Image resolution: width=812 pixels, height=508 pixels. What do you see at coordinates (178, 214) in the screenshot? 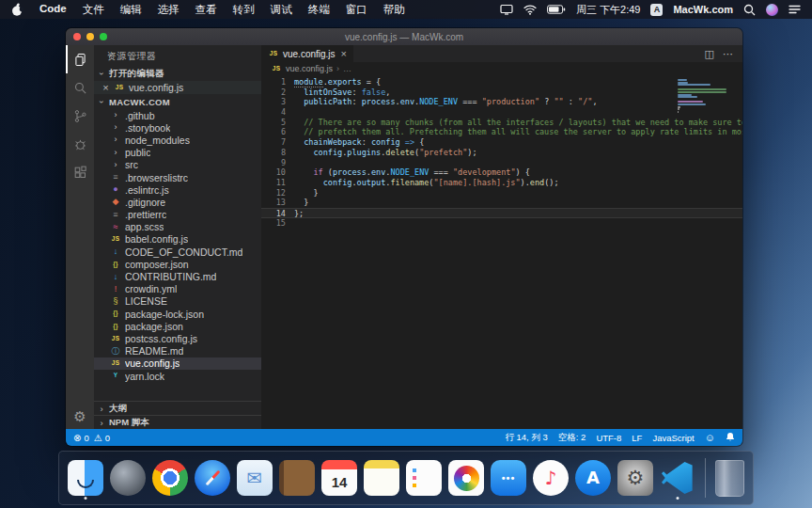
I see `tree-item-.prettierrc: ≡.prettierrc` at bounding box center [178, 214].